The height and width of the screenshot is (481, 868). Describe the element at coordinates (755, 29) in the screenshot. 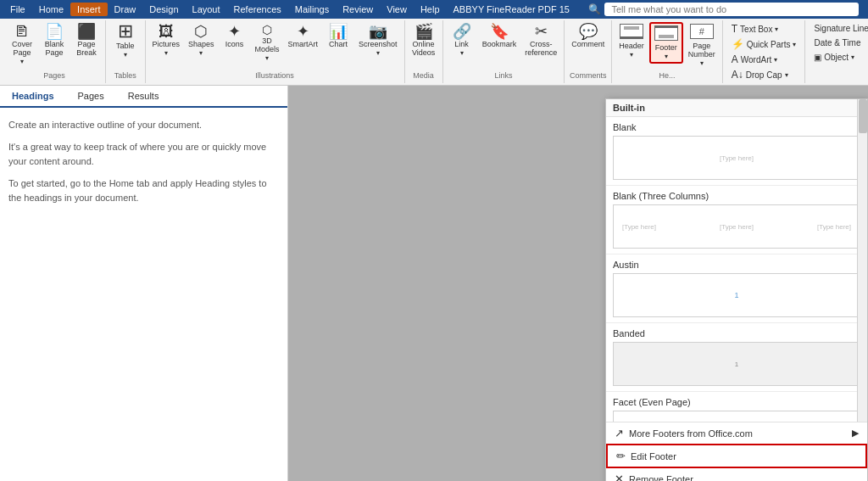

I see `text-box-button: T Text Box ▾` at that location.